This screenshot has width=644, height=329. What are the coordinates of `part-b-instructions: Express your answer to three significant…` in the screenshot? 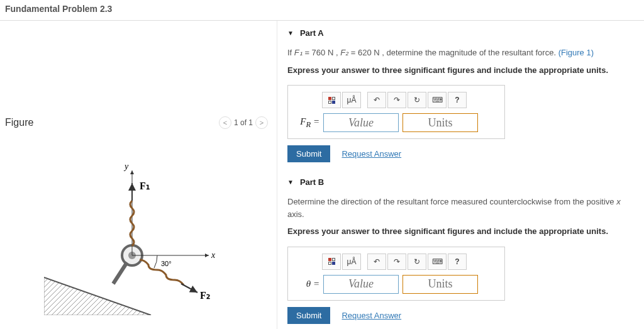 It's located at (462, 231).